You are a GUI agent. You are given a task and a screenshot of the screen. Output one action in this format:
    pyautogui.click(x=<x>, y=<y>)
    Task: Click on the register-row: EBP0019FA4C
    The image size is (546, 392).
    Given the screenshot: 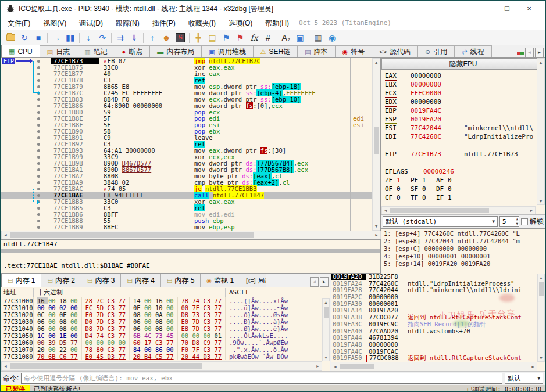 What is the action you would take?
    pyautogui.click(x=465, y=110)
    